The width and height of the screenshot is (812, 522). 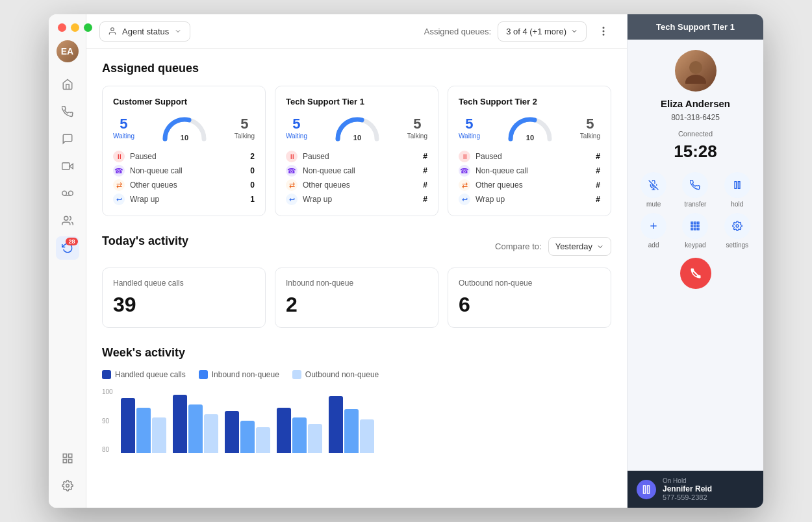 What do you see at coordinates (123, 136) in the screenshot?
I see `waiting-lbl-0: Waiting` at bounding box center [123, 136].